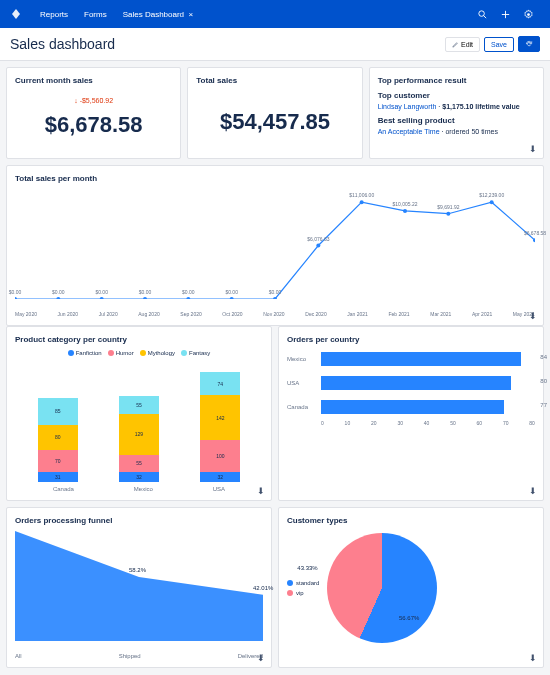  What do you see at coordinates (411, 520) in the screenshot?
I see `card-title: Customer types` at bounding box center [411, 520].